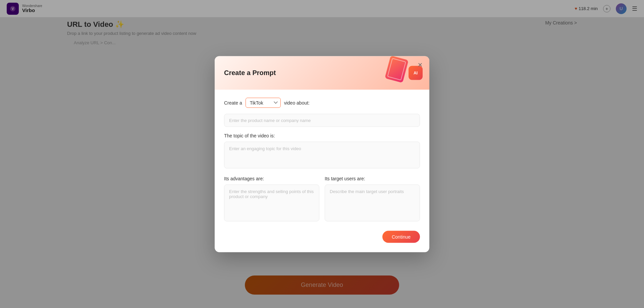 This screenshot has height=308, width=644. Describe the element at coordinates (322, 120) in the screenshot. I see `product-name-input` at that location.